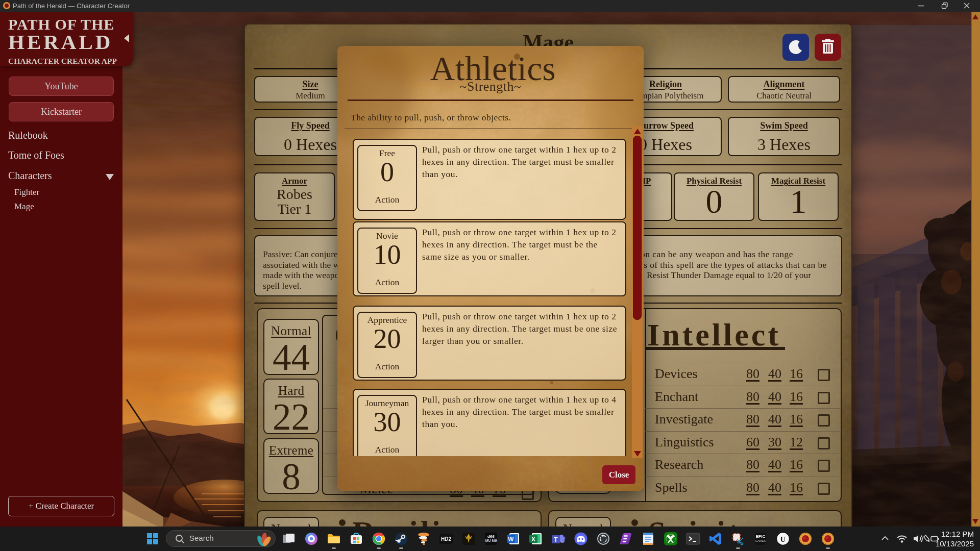 The image size is (980, 551). Describe the element at coordinates (491, 537) in the screenshot. I see `svg-text: d66` at that location.